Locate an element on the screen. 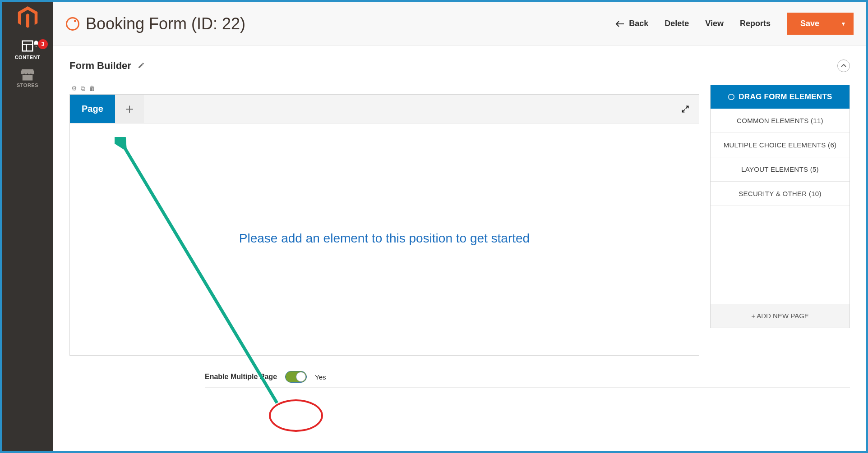  elements-panel-title: DRAG FORM ELEMENTS is located at coordinates (785, 97).